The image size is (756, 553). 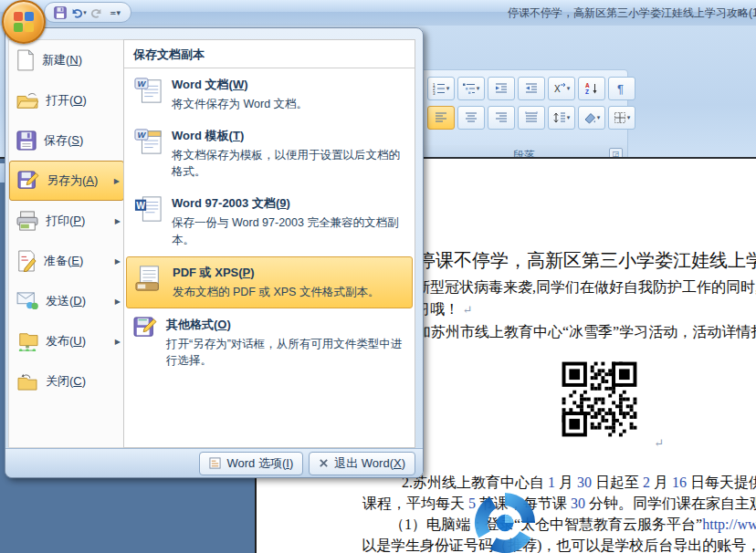 I want to click on office-menu-item-send: 发送(D)▶, so click(x=67, y=301).